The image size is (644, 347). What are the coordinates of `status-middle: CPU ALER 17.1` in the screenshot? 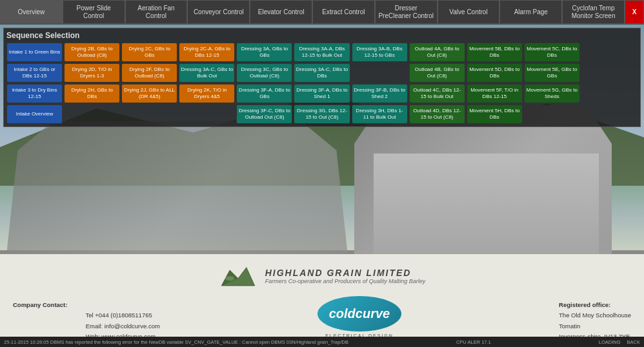 It's located at (474, 342).